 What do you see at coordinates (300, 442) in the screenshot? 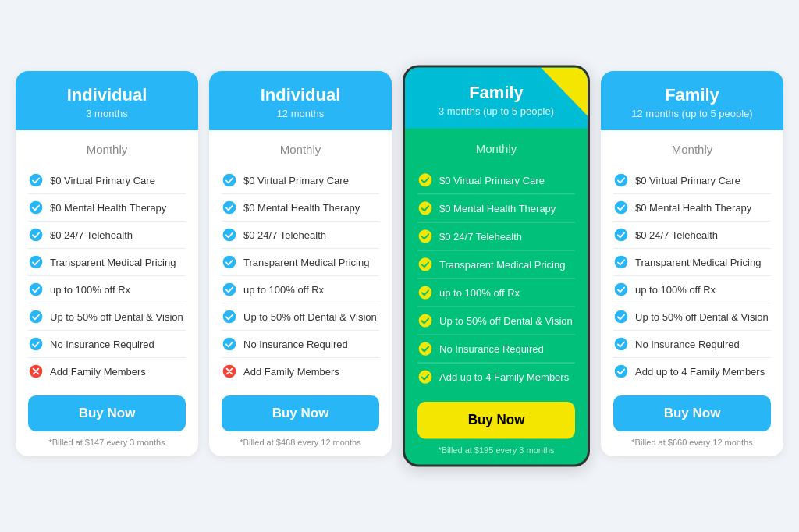
I see `billing-note: *Billed at $468 every 12 months` at bounding box center [300, 442].